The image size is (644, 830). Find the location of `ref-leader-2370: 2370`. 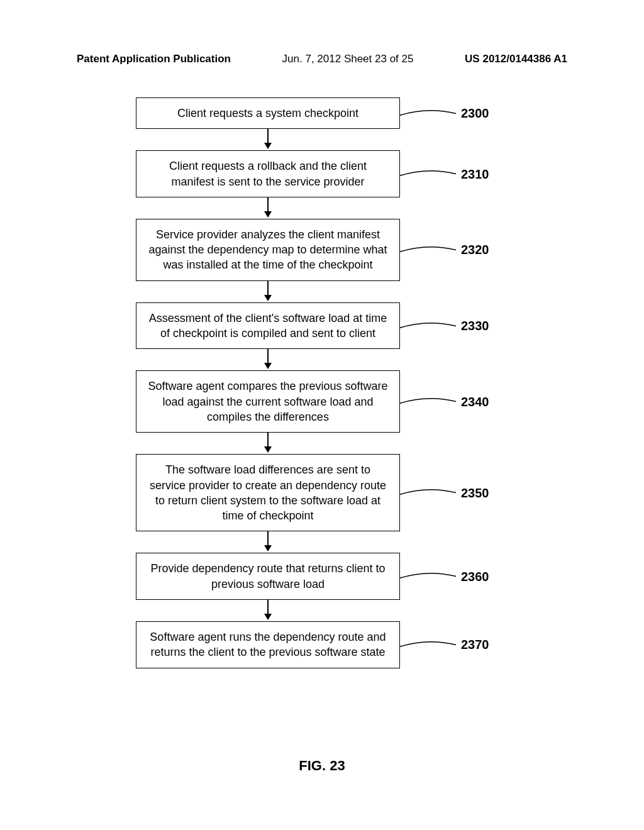

ref-leader-2370: 2370 is located at coordinates (444, 645).